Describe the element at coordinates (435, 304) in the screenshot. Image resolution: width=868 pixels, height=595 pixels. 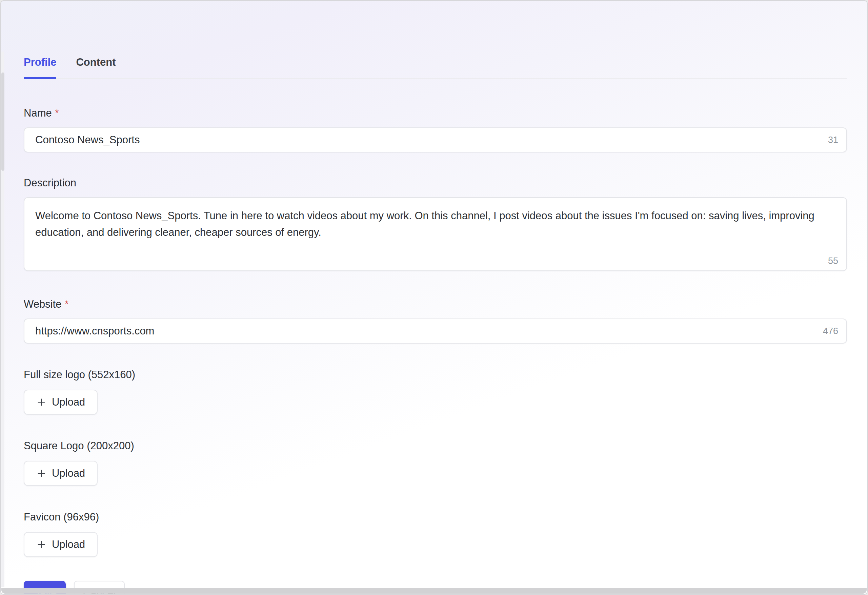
I see `website-label: Website *` at that location.